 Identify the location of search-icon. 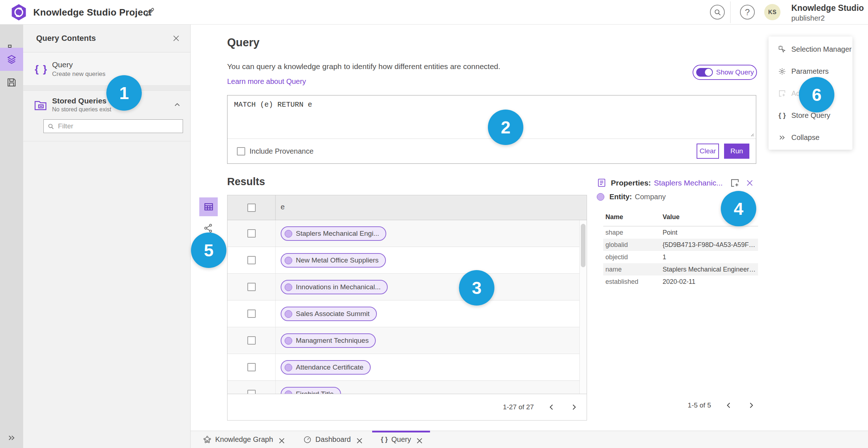
(51, 127).